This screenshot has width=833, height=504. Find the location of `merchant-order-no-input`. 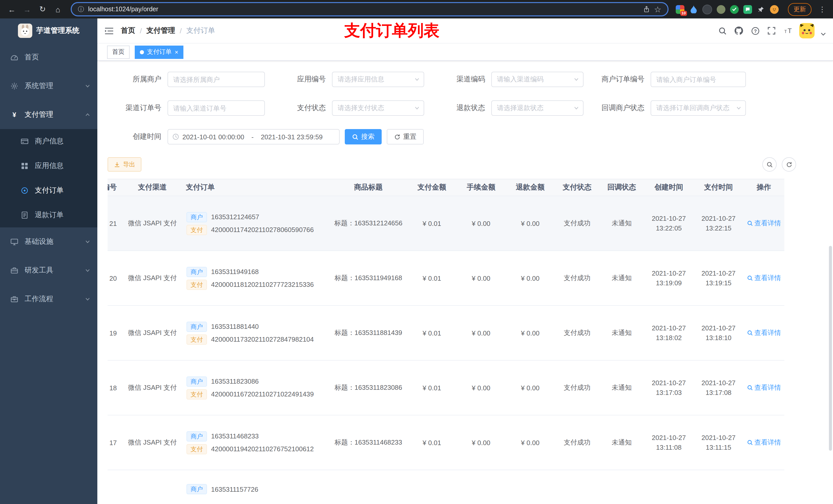

merchant-order-no-input is located at coordinates (698, 79).